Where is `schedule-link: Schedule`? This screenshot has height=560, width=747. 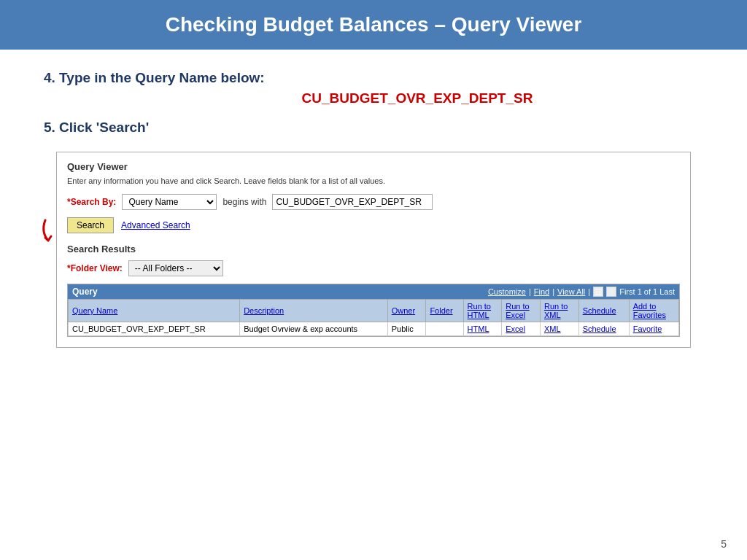
schedule-link: Schedule is located at coordinates (600, 329).